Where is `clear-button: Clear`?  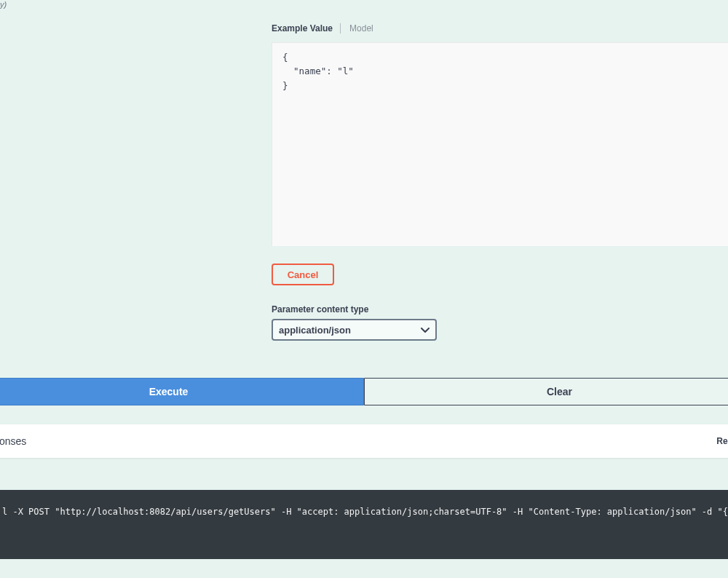
clear-button: Clear is located at coordinates (546, 392).